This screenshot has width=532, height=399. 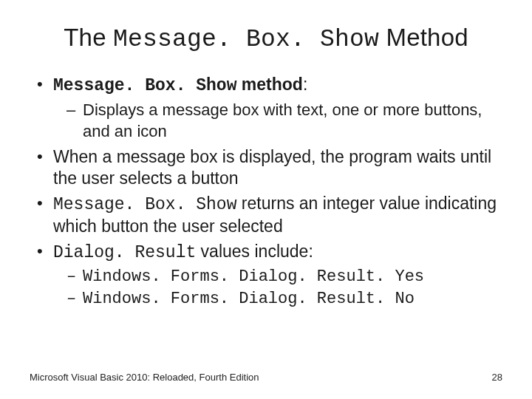 What do you see at coordinates (144, 377) in the screenshot?
I see `footer-book: Microsoft Visual Basic 2010: Reloaded, F…` at bounding box center [144, 377].